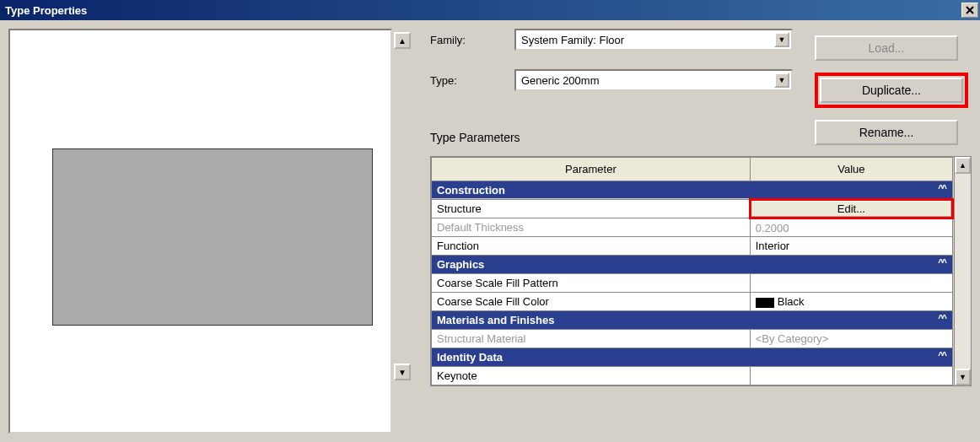 The height and width of the screenshot is (442, 980). Describe the element at coordinates (851, 376) in the screenshot. I see `val-keynote` at that location.